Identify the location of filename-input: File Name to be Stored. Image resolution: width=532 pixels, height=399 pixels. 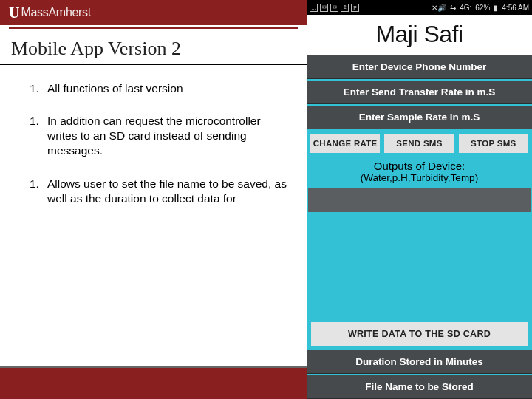
(420, 387).